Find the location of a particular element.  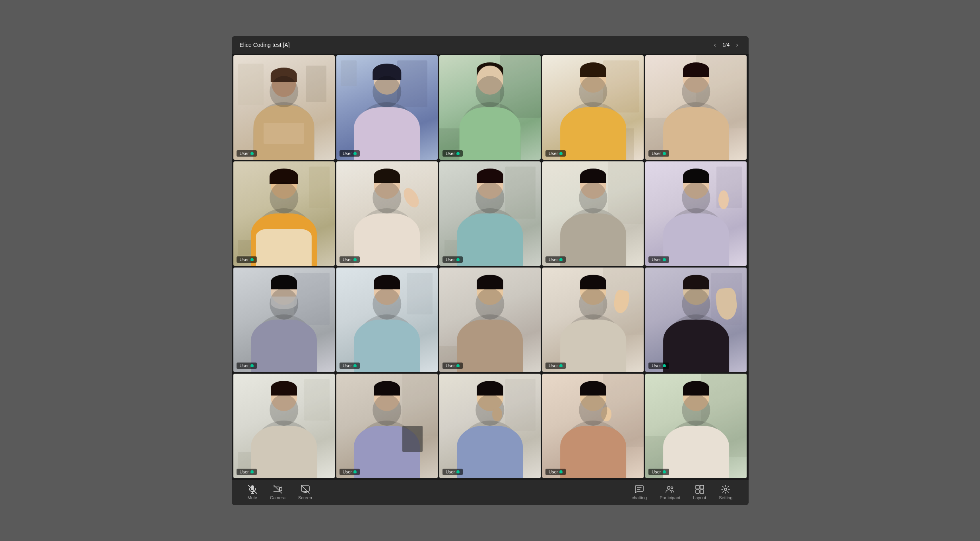

video-cell-15: User is located at coordinates (696, 320).